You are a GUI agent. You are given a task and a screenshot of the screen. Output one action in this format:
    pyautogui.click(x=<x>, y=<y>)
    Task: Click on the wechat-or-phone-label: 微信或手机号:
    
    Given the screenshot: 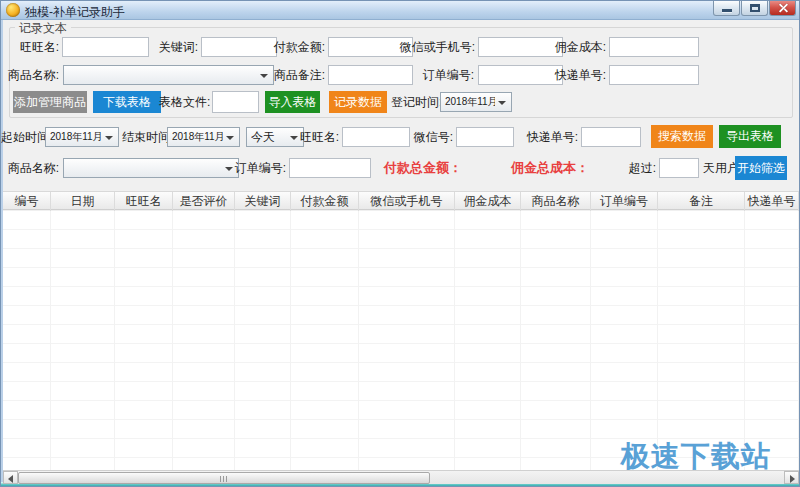 What is the action you would take?
    pyautogui.click(x=430, y=47)
    